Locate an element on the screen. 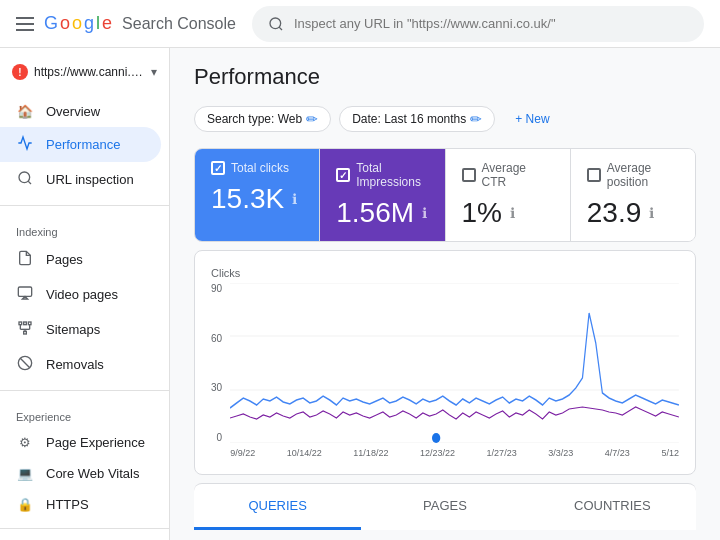 The width and height of the screenshot is (720, 540). sidebar-item-label: Overview is located at coordinates (73, 112).